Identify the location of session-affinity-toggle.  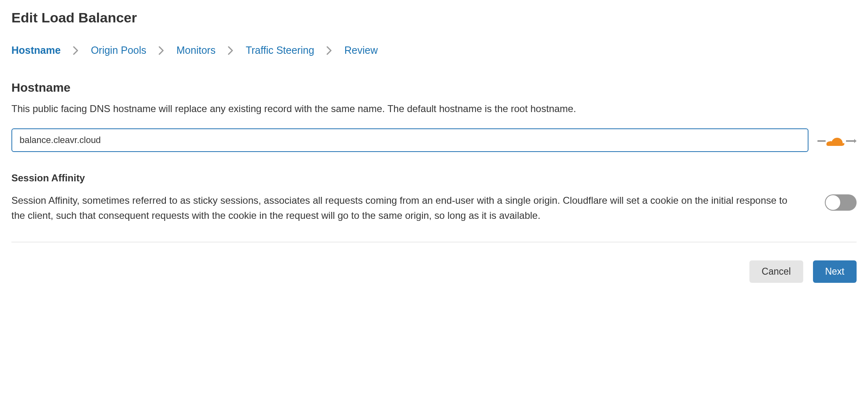
(841, 203).